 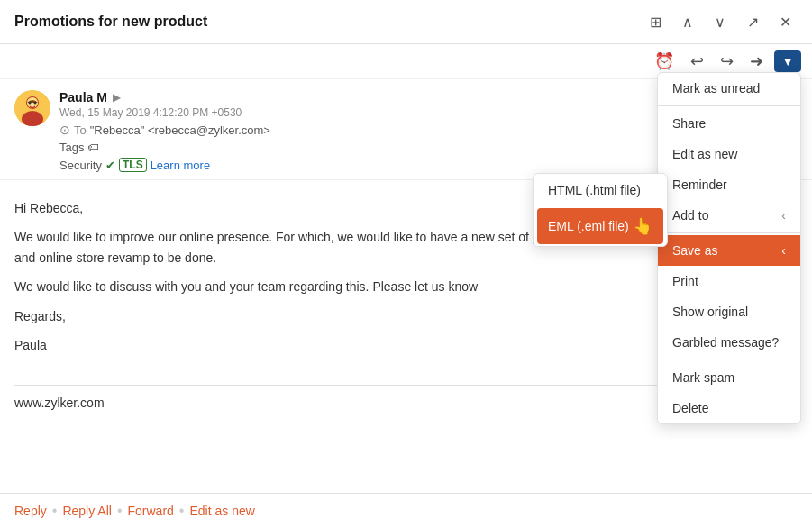 I want to click on tags-icon: 🏷, so click(x=94, y=148).